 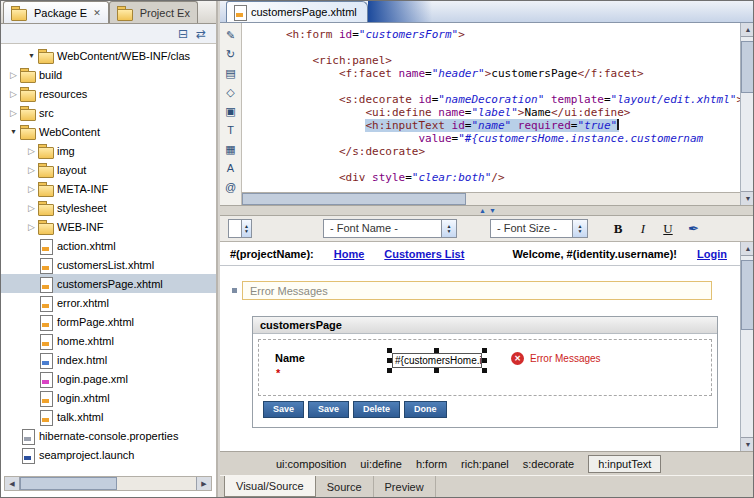 I want to click on editor-tab-customersPage: customersPage.xhtml, so click(x=297, y=12).